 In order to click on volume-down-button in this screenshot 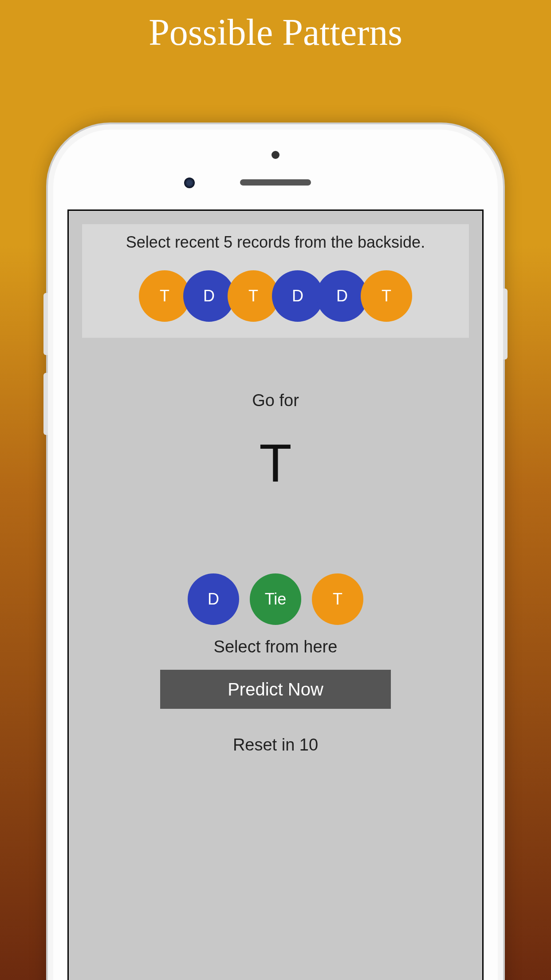, I will do `click(46, 404)`.